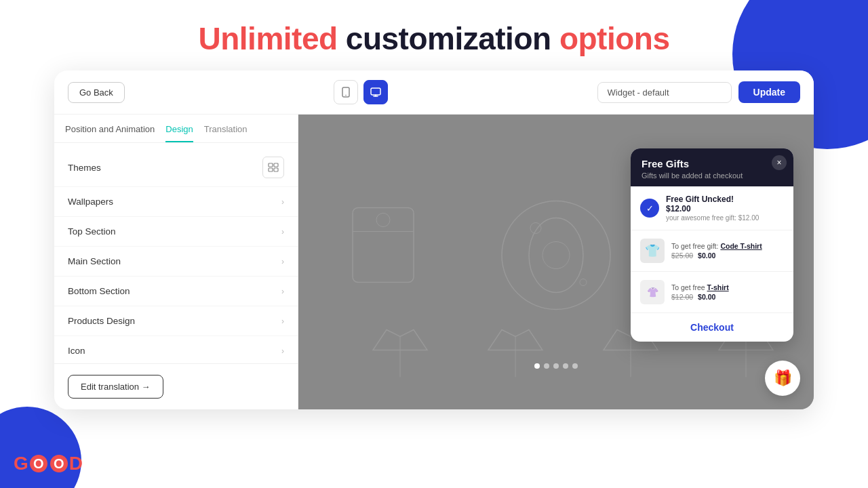 This screenshot has width=868, height=488. What do you see at coordinates (728, 292) in the screenshot?
I see `gift-info-3: To get free T-shirt $12.00 $0.00` at bounding box center [728, 292].